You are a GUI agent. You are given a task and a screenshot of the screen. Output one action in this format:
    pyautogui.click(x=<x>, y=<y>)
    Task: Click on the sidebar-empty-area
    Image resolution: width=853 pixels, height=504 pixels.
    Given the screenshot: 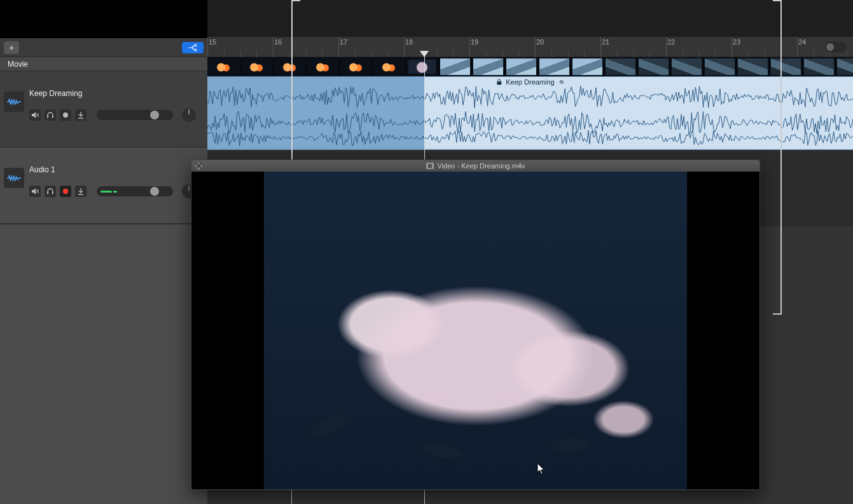 What is the action you would take?
    pyautogui.click(x=104, y=365)
    